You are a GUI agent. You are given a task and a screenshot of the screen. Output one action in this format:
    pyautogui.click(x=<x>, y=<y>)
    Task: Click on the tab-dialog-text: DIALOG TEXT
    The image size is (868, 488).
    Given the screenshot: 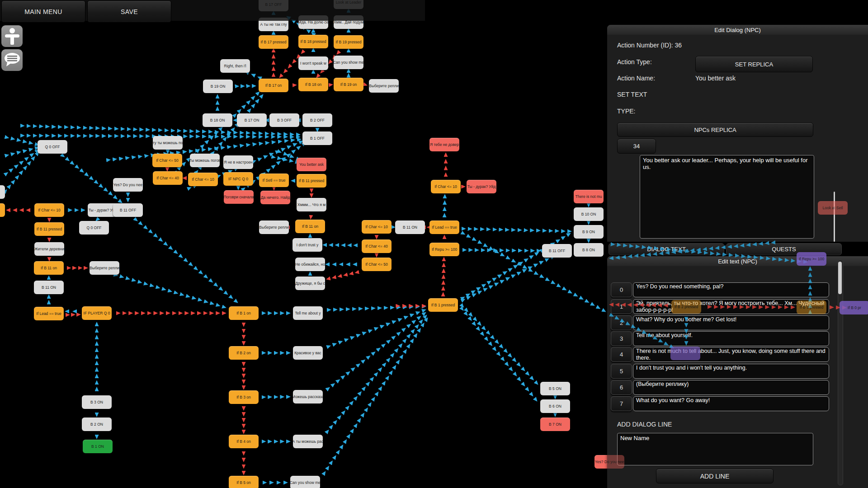 What is the action you would take?
    pyautogui.click(x=666, y=249)
    